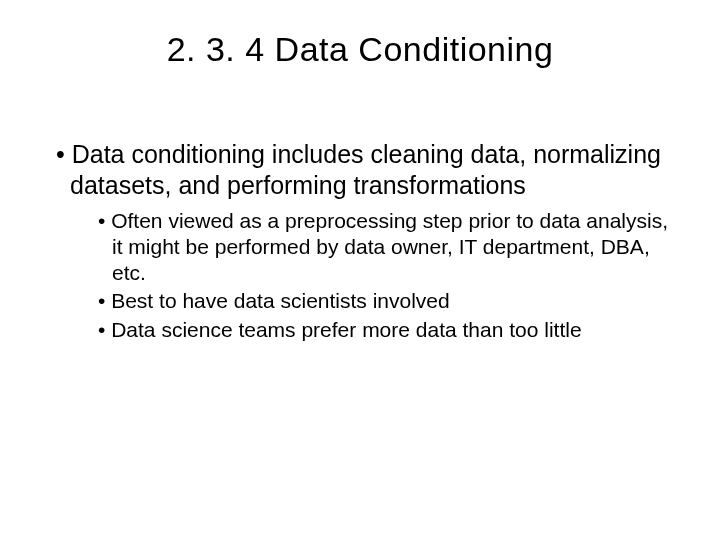  Describe the element at coordinates (384, 330) in the screenshot. I see `sub-bullet: Data science teams prefer more data than…` at that location.